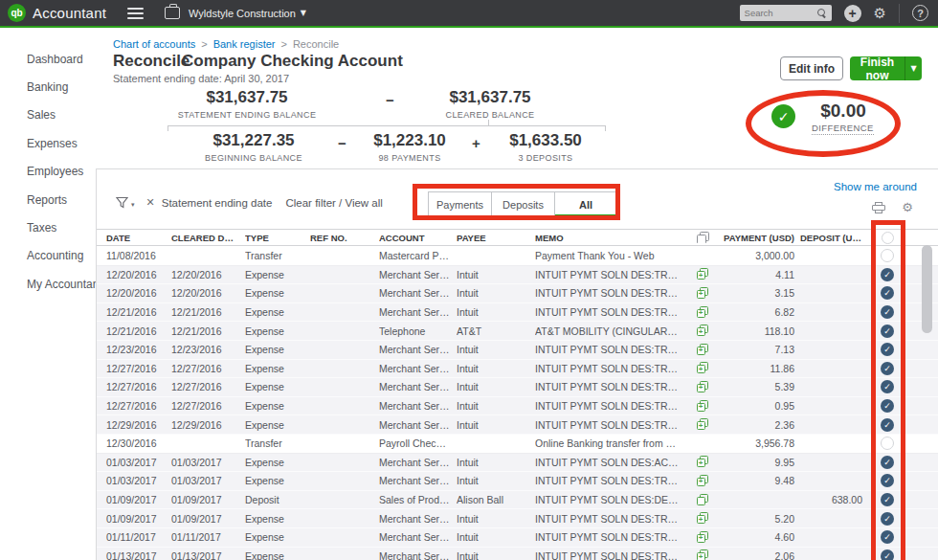 The image size is (938, 560). I want to click on header-payee: PAYEE, so click(496, 237).